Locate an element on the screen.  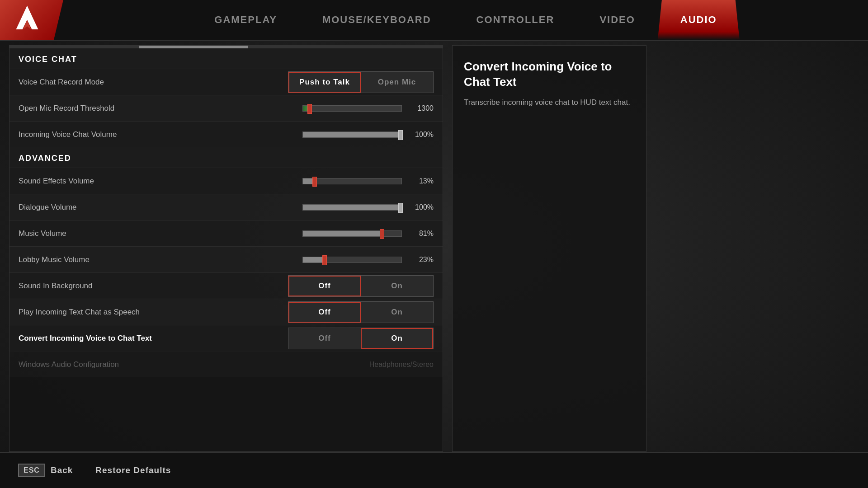
convert-incoming-voice-on-button: On is located at coordinates (397, 338).